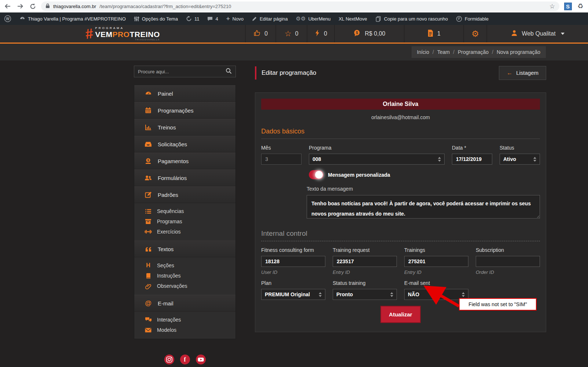 The width and height of the screenshot is (588, 367). What do you see at coordinates (156, 19) in the screenshot?
I see `theme-options-item: Opções do Tema` at bounding box center [156, 19].